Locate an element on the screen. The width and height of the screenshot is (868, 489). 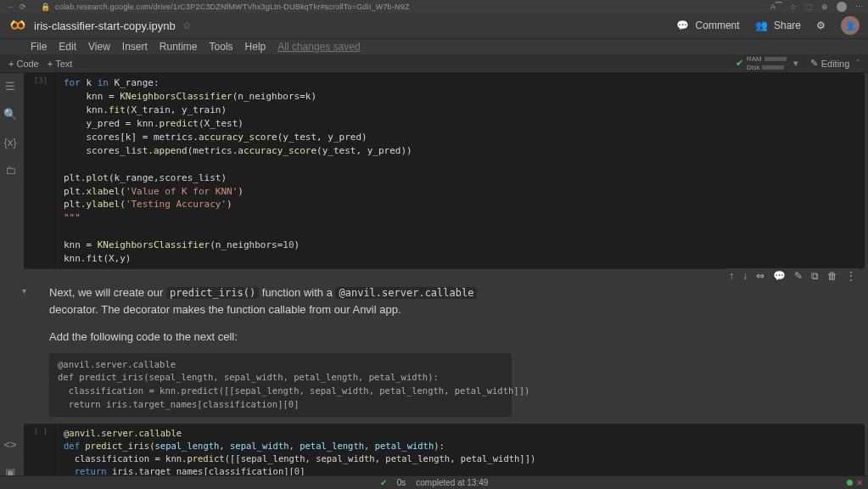
more-icon: ⊕ is located at coordinates (825, 7).